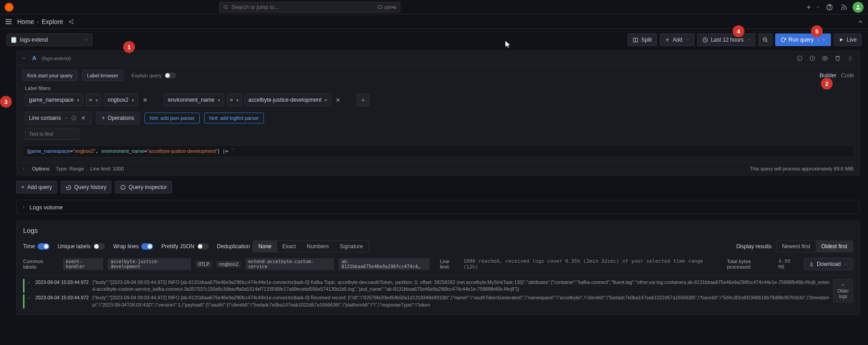  I want to click on filter-val-0: nngbox2▾, so click(121, 100).